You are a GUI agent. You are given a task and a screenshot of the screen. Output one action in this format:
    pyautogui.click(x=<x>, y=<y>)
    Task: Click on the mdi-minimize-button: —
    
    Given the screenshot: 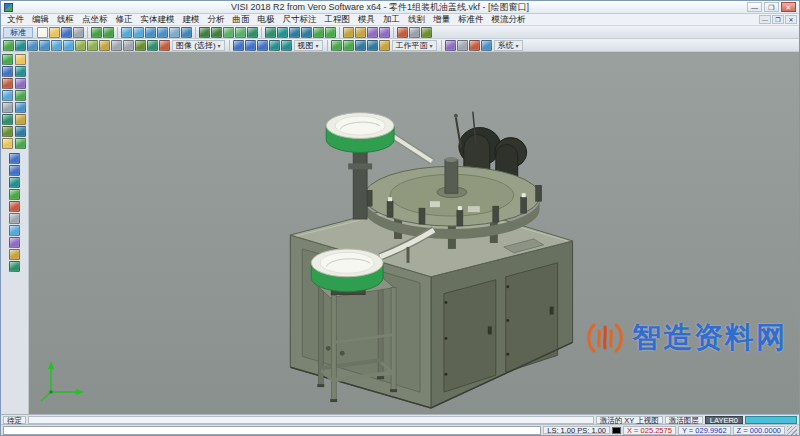 What is the action you would take?
    pyautogui.click(x=765, y=20)
    